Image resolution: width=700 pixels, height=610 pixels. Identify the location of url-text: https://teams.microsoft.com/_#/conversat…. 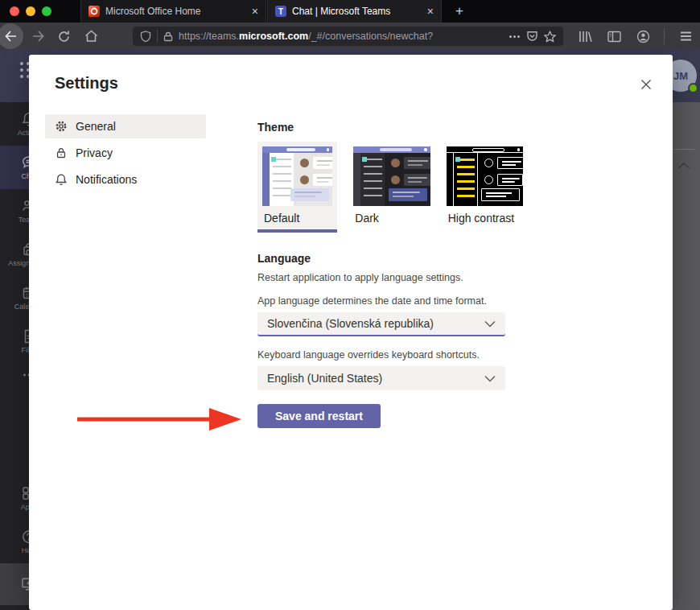
(341, 36).